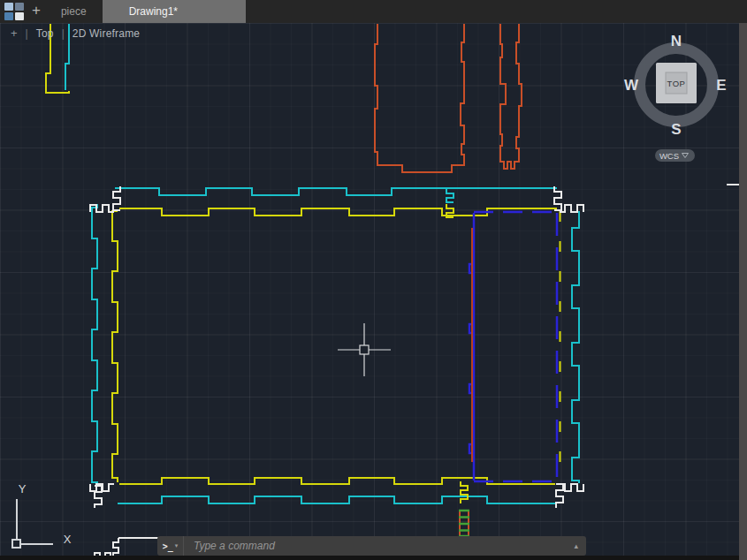 Image resolution: width=747 pixels, height=560 pixels. What do you see at coordinates (373, 11) in the screenshot?
I see `tab-bar: + piece Drawing1*` at bounding box center [373, 11].